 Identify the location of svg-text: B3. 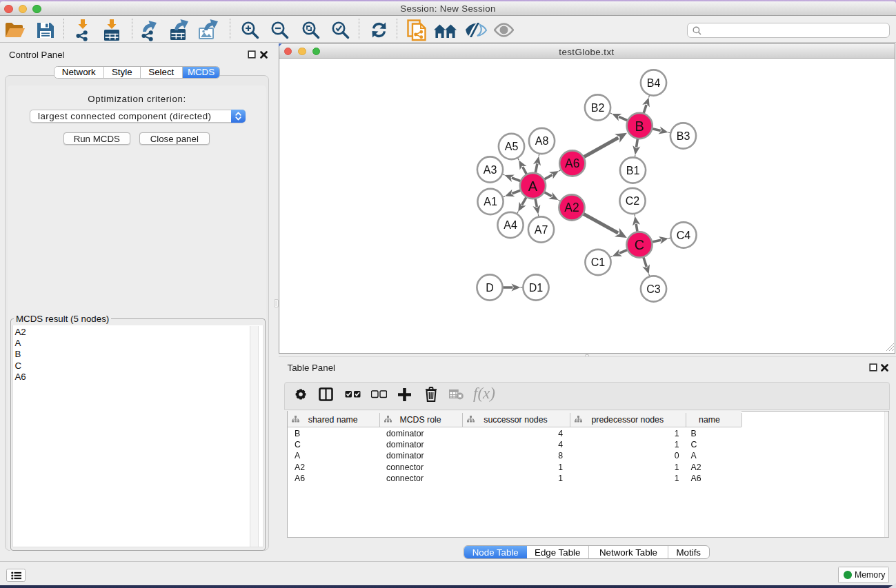
(683, 136).